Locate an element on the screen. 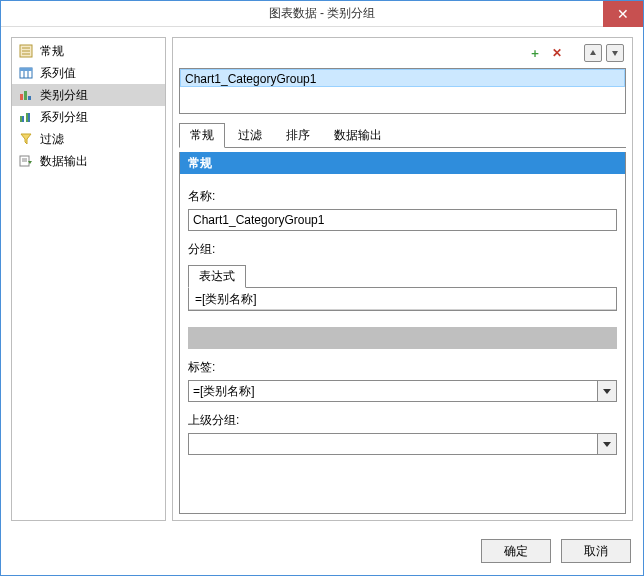  dialog-footer: 确定 取消 is located at coordinates (322, 553).